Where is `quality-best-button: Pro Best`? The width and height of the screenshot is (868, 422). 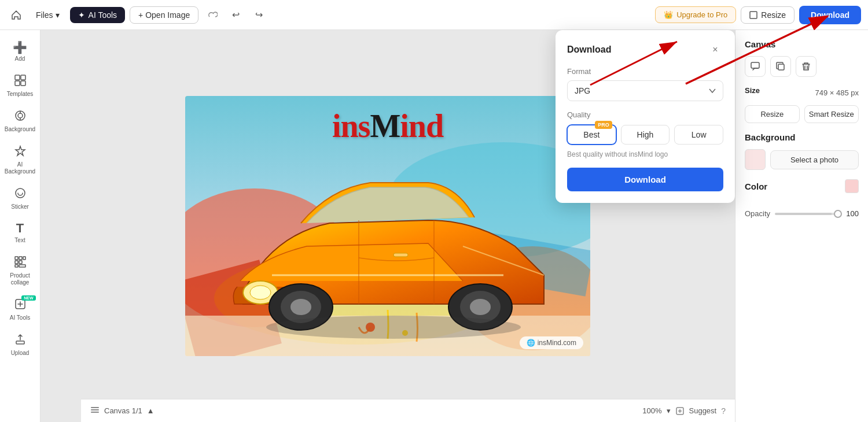
quality-best-button: Pro Best is located at coordinates (591, 135).